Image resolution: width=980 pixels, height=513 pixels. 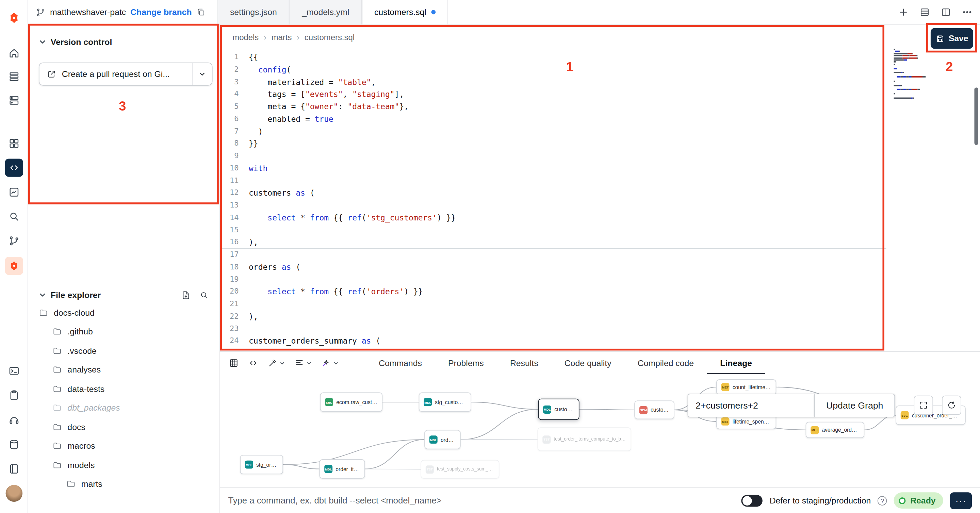 I want to click on code-line: 6 enabled = true, so click(x=553, y=119).